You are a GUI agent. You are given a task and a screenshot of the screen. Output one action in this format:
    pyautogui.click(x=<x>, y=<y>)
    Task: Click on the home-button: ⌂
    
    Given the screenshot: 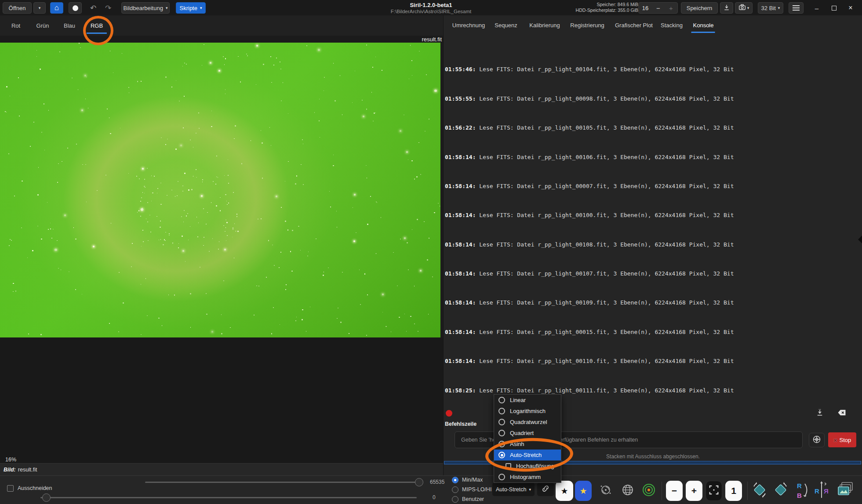 What is the action you would take?
    pyautogui.click(x=57, y=8)
    